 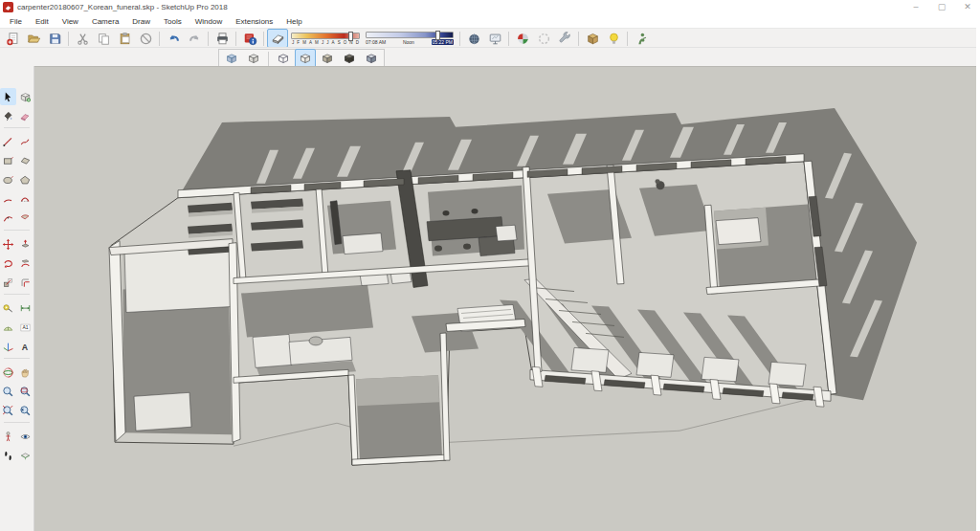 I want to click on monochrome-button, so click(x=371, y=58).